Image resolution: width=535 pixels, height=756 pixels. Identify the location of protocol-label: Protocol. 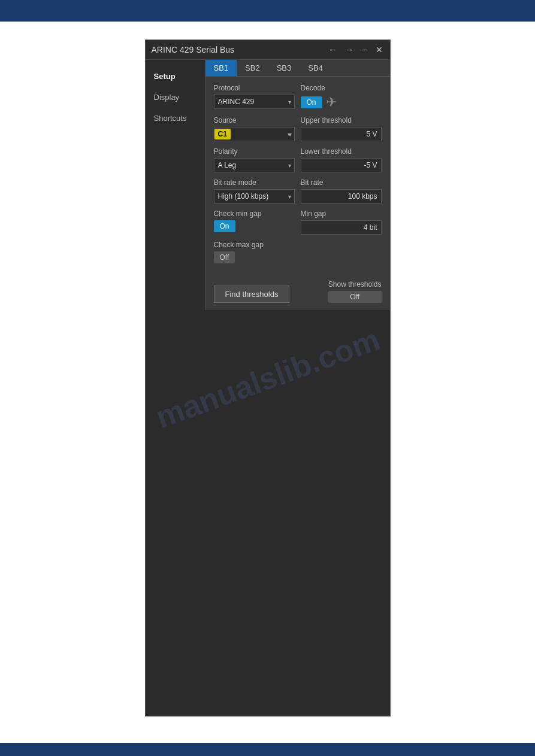
(254, 88).